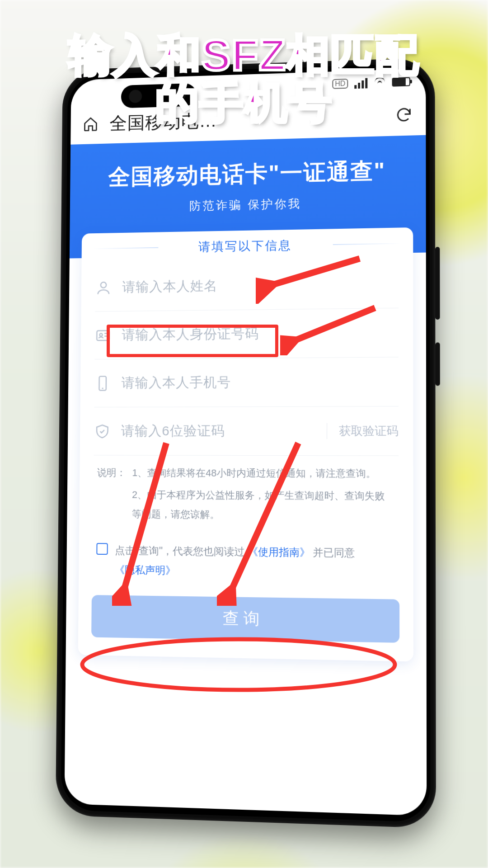  Describe the element at coordinates (437, 364) in the screenshot. I see `power-button` at that location.